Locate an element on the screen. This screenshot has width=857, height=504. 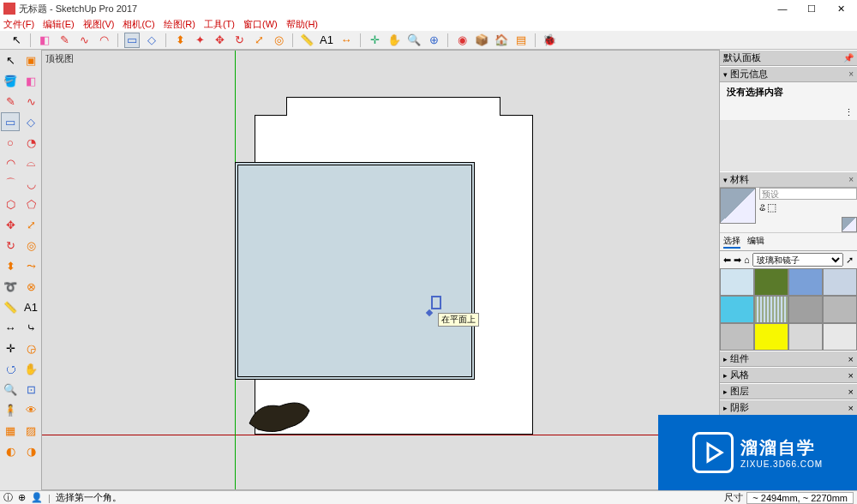
line-icon: ✎ is located at coordinates (10, 101).